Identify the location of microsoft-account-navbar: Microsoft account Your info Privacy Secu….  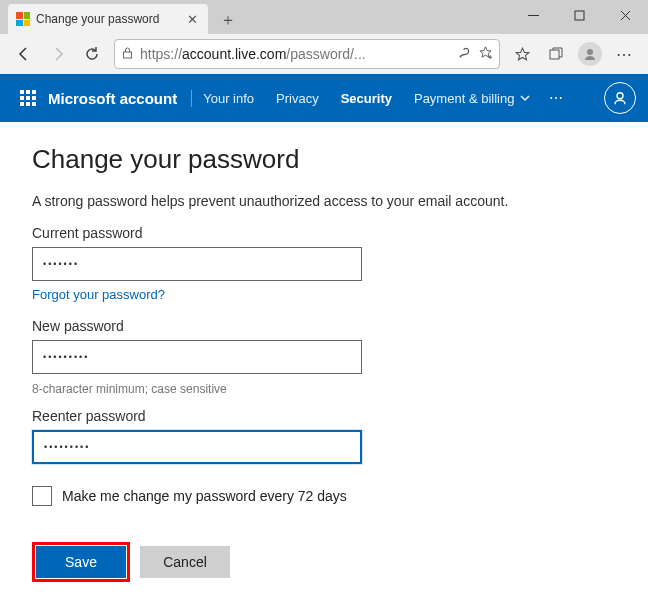
(324, 98).